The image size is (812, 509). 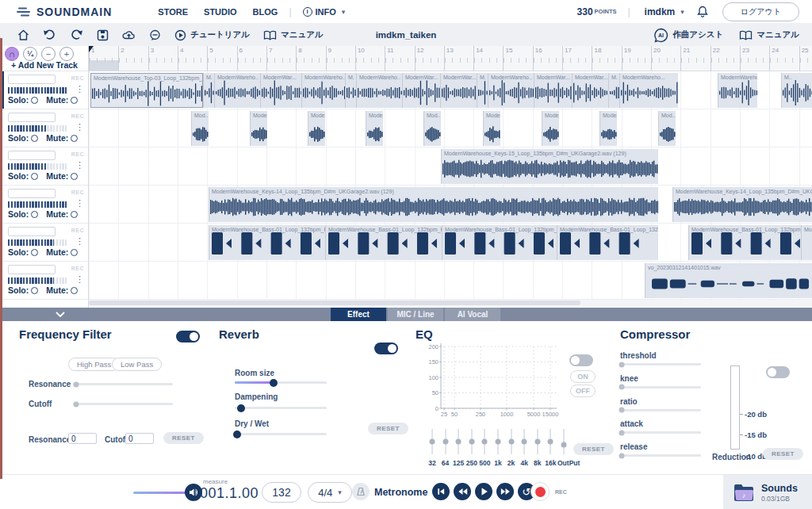 I want to click on ruler-measure: 17, so click(x=577, y=59).